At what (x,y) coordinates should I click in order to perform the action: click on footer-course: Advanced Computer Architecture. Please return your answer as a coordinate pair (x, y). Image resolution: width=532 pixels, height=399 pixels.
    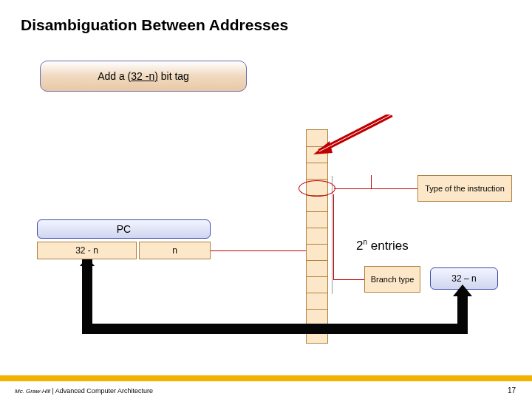
    Looking at the image, I should click on (104, 391).